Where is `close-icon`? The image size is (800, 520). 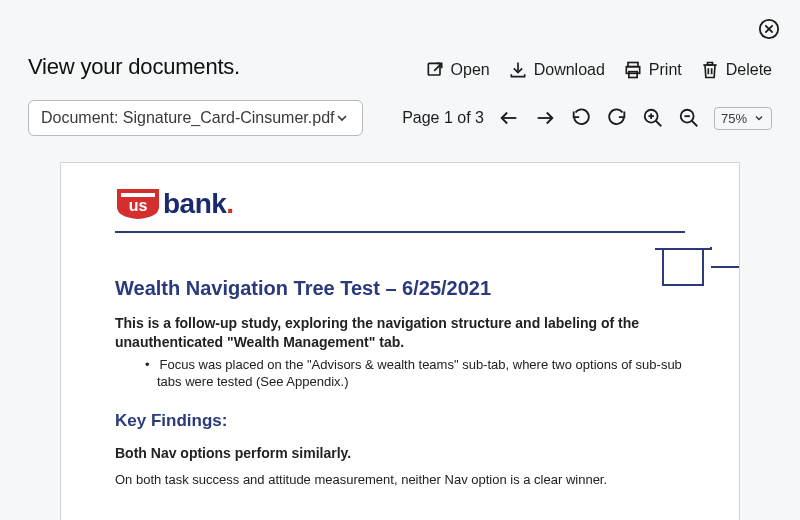
close-icon is located at coordinates (769, 29).